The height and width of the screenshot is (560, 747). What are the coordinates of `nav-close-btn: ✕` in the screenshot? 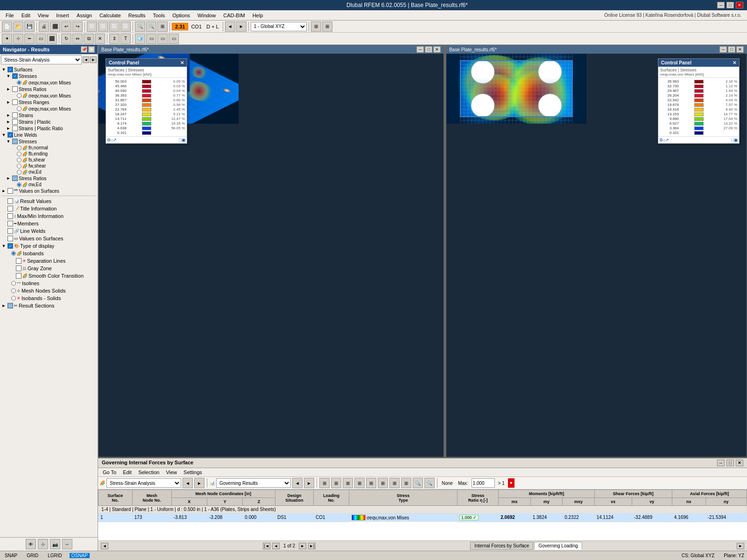 It's located at (92, 49).